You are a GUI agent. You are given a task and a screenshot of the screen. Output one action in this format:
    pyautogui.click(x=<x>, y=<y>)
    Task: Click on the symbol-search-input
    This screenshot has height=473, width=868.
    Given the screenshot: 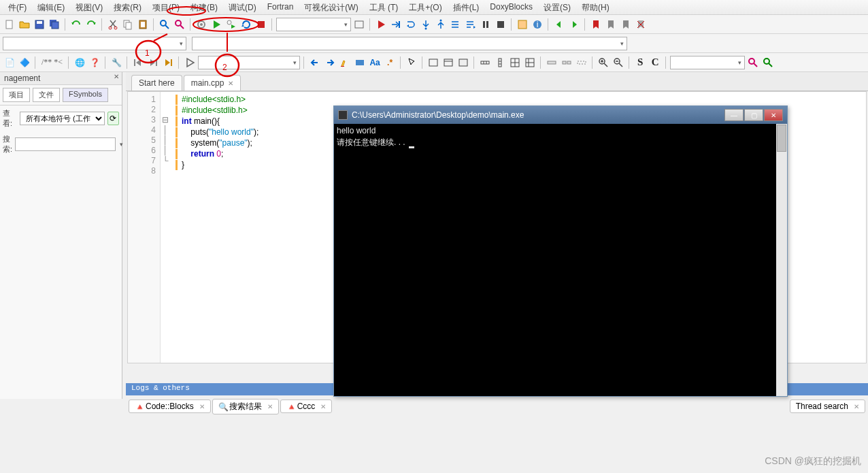 What is the action you would take?
    pyautogui.click(x=65, y=144)
    